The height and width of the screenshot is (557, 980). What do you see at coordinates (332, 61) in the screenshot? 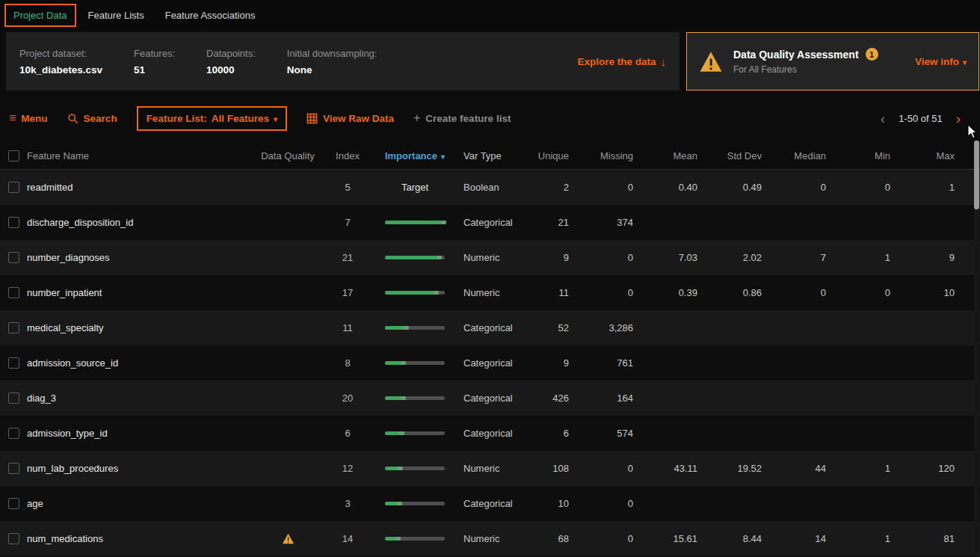
I see `stat-downsampling: Initial downsampling: None` at bounding box center [332, 61].